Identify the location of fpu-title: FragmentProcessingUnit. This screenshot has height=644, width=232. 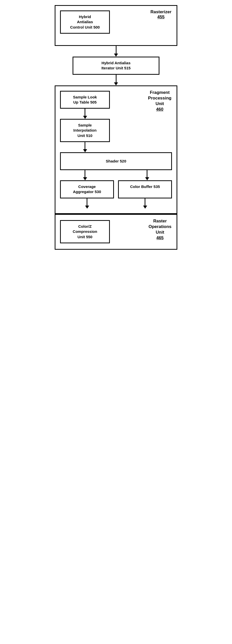
(160, 98).